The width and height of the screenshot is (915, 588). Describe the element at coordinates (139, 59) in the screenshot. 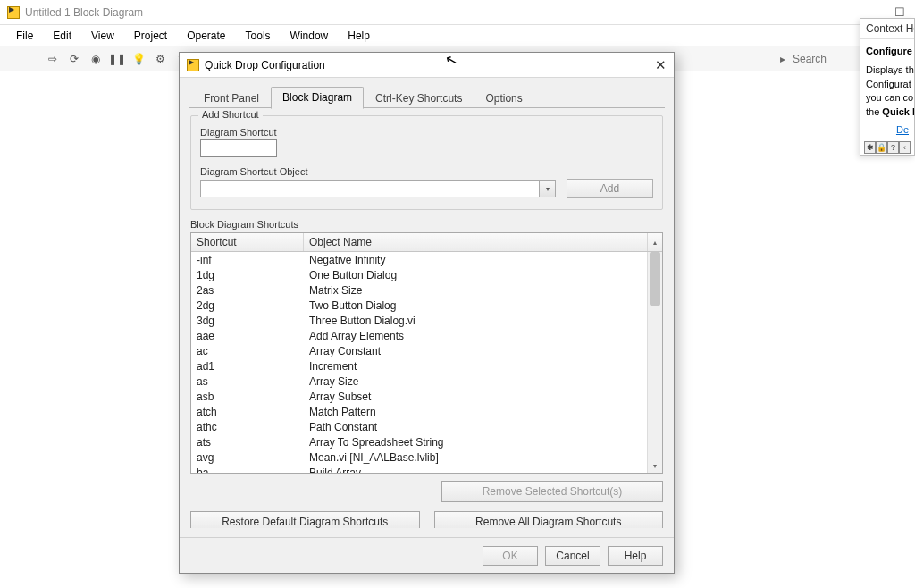

I see `highlight-icon: 💡` at that location.